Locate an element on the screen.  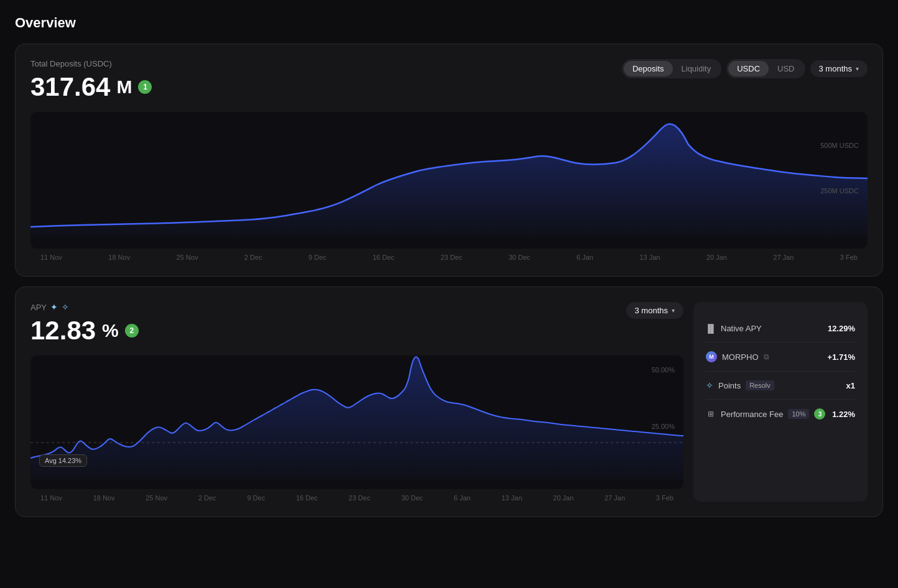
avg-label: Avg 14.23% is located at coordinates (63, 461).